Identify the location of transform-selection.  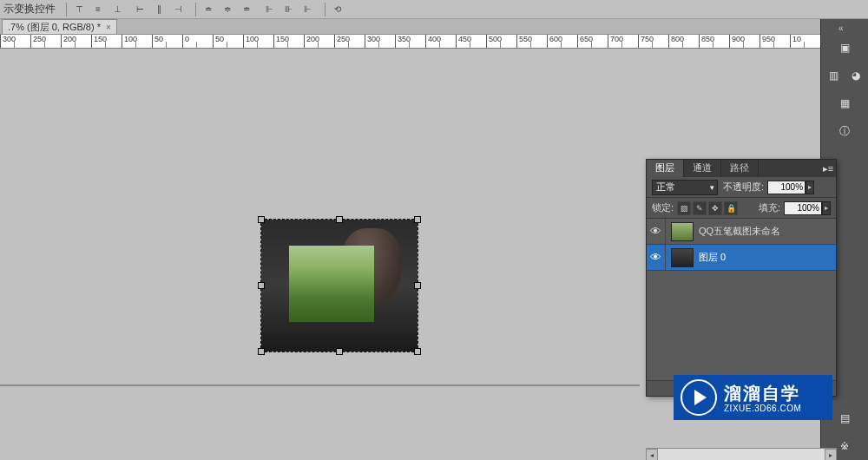
(339, 286).